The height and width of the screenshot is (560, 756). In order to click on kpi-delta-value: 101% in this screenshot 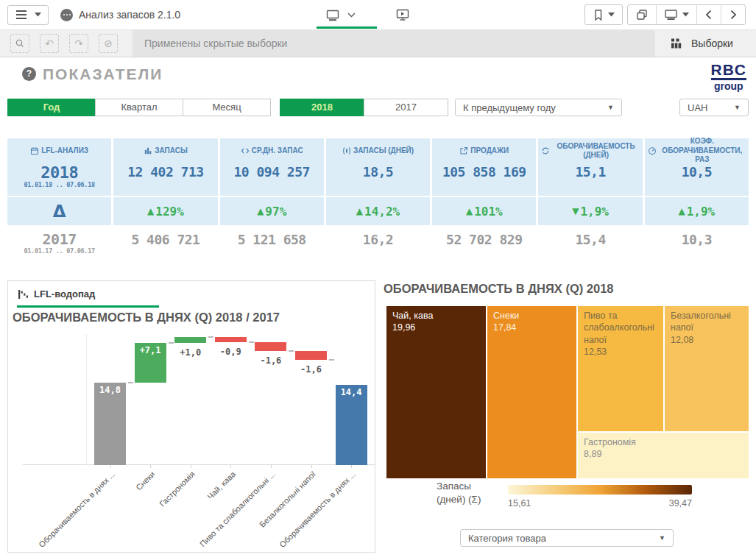, I will do `click(489, 212)`.